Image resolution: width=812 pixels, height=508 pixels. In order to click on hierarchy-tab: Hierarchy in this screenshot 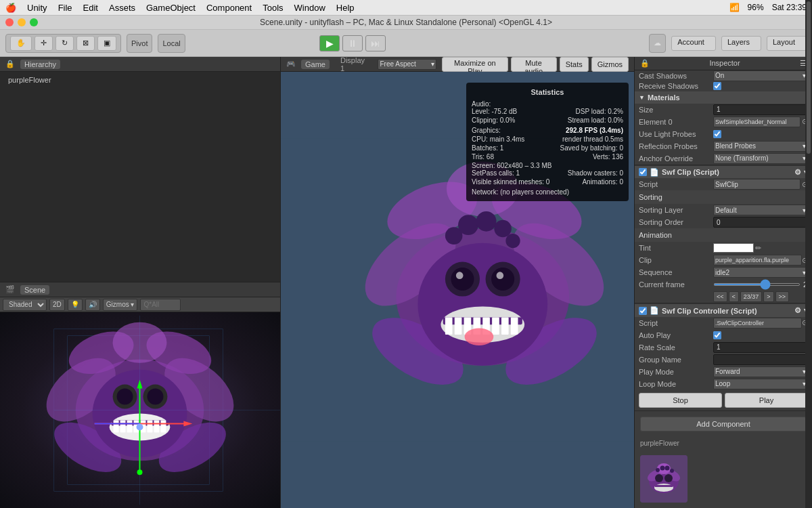, I will do `click(41, 64)`.